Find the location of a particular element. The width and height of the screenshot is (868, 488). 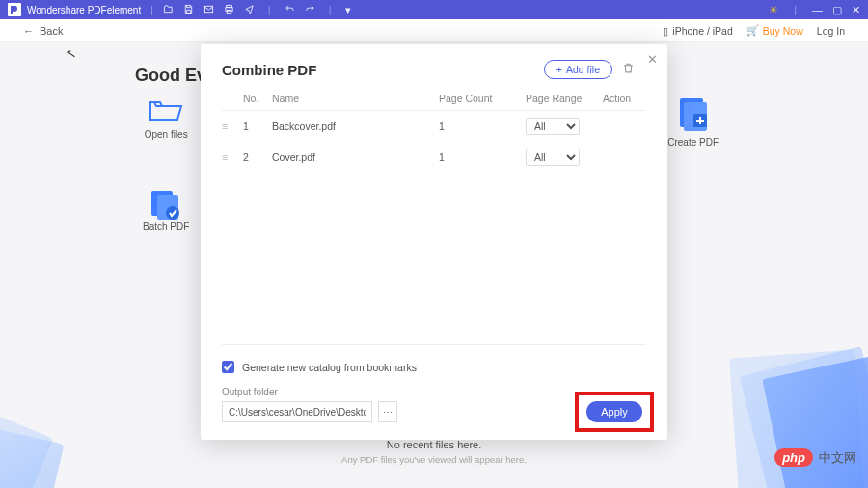

save-icon is located at coordinates (189, 10).